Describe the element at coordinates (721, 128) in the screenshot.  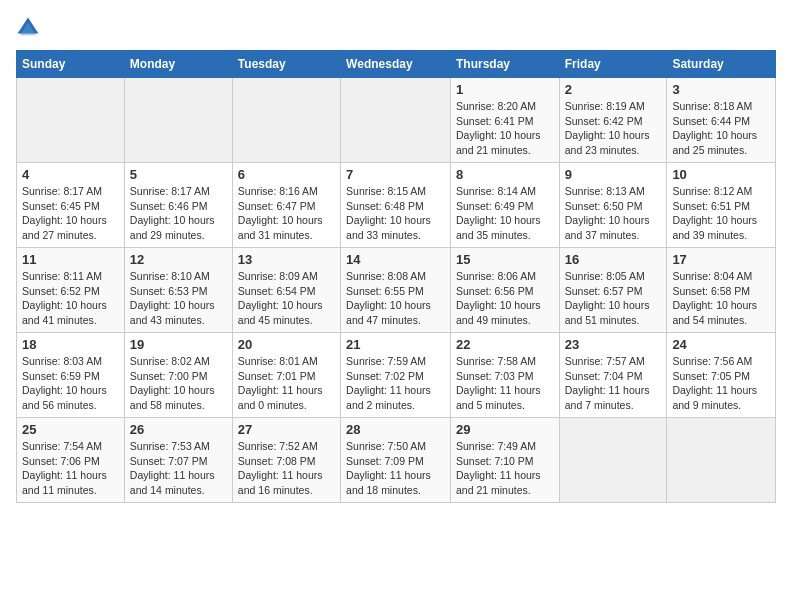
I see `day-details: Sunrise: 8:18 AM Sunset: 6:44 PM Dayligh…` at that location.